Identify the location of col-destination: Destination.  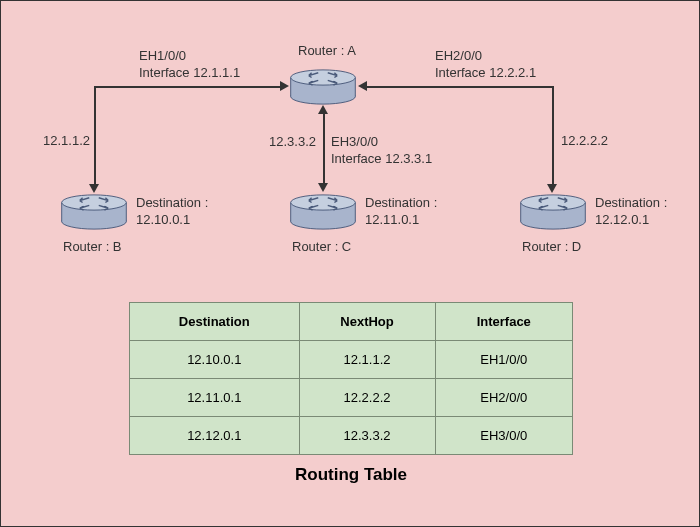
(215, 322).